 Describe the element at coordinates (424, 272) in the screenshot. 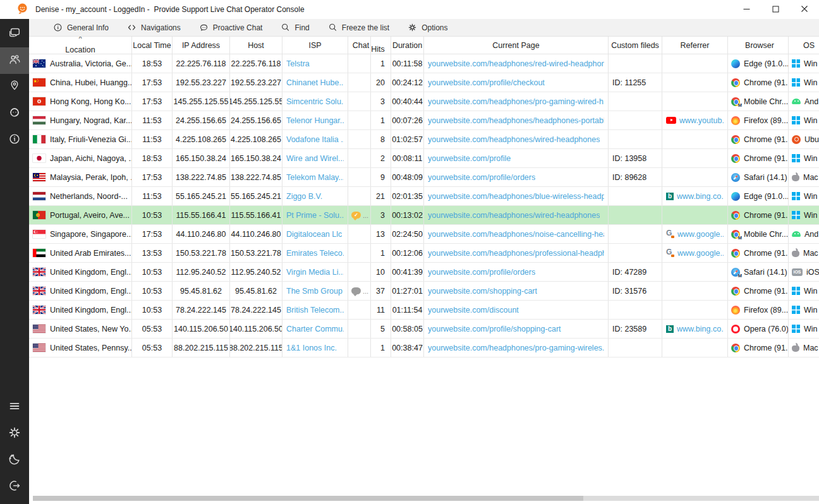

I see `visitor-row: United Kingdom, Engl...10:53112.95.240.5…` at that location.